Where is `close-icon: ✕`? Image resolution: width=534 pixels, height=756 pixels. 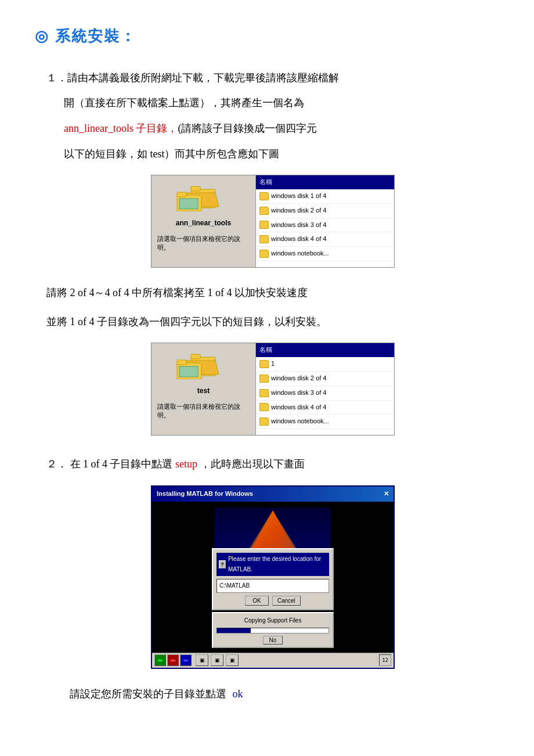 close-icon: ✕ is located at coordinates (387, 494).